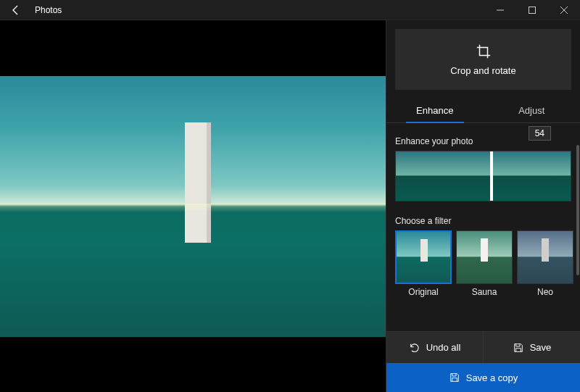 The height and width of the screenshot is (392, 580). I want to click on filters-label: Choose a filter, so click(483, 221).